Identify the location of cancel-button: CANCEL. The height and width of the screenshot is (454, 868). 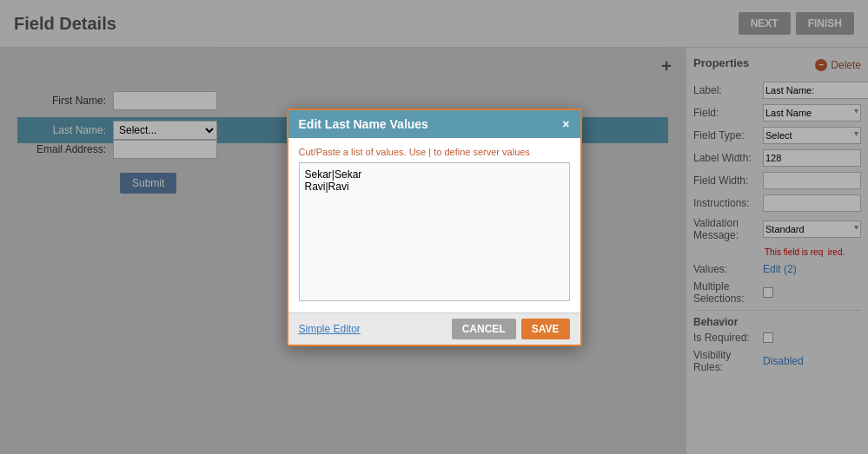
(484, 329).